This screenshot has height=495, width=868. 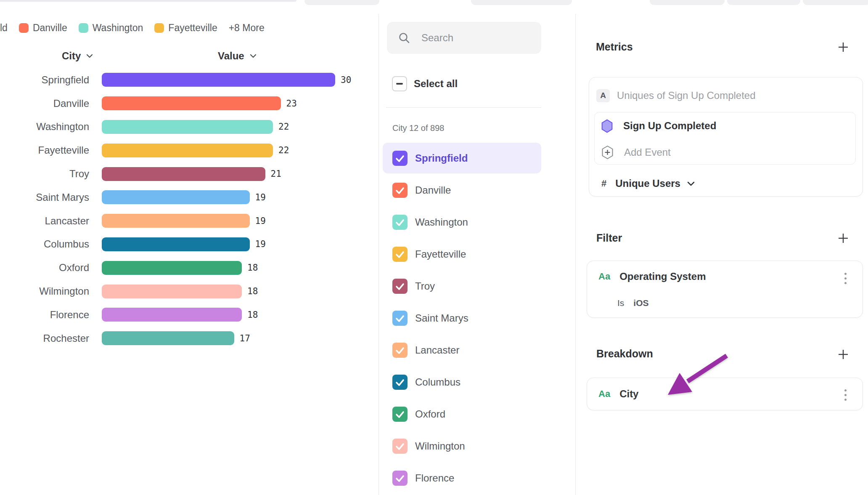 I want to click on search-icon, so click(x=404, y=38).